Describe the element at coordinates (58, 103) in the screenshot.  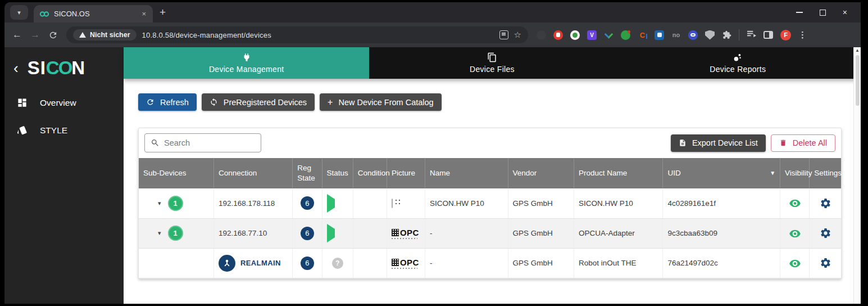
I see `sidebar-item-label: Overview` at that location.